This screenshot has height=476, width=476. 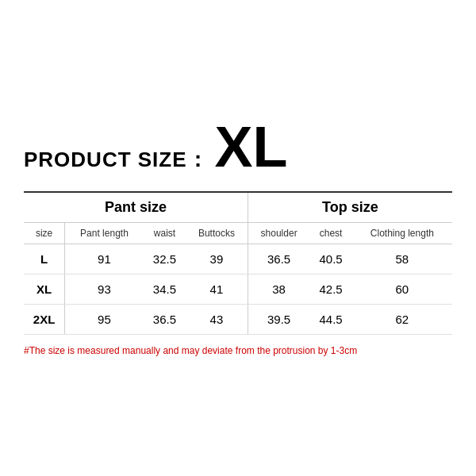 What do you see at coordinates (350, 208) in the screenshot?
I see `top-size-header: Top size` at bounding box center [350, 208].